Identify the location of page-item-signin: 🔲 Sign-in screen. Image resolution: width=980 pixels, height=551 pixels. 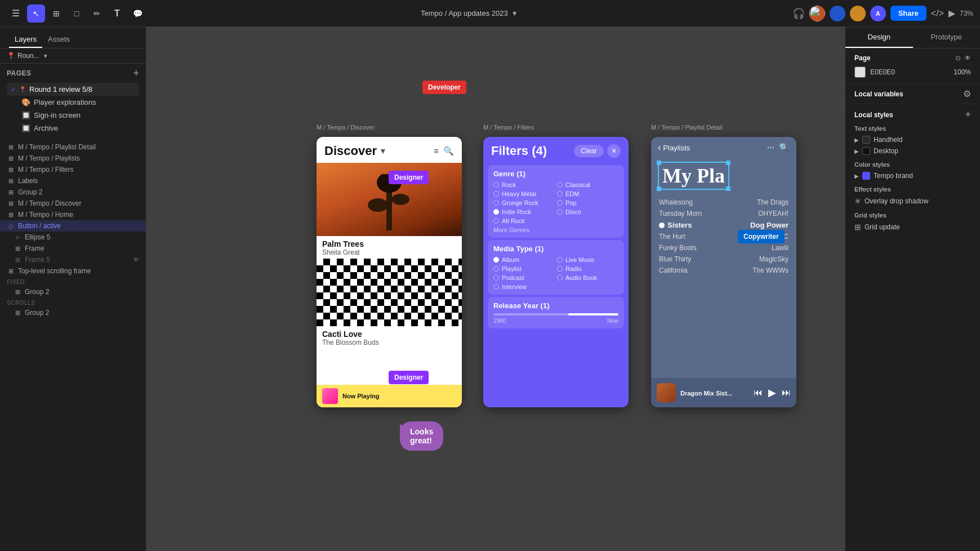
(73, 115).